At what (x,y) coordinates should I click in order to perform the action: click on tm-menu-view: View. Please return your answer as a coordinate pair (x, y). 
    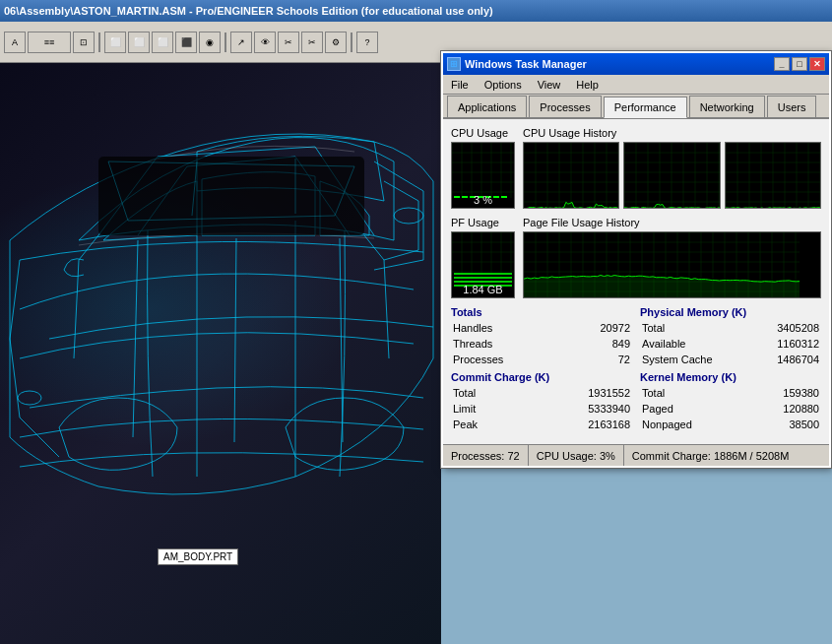
    Looking at the image, I should click on (549, 85).